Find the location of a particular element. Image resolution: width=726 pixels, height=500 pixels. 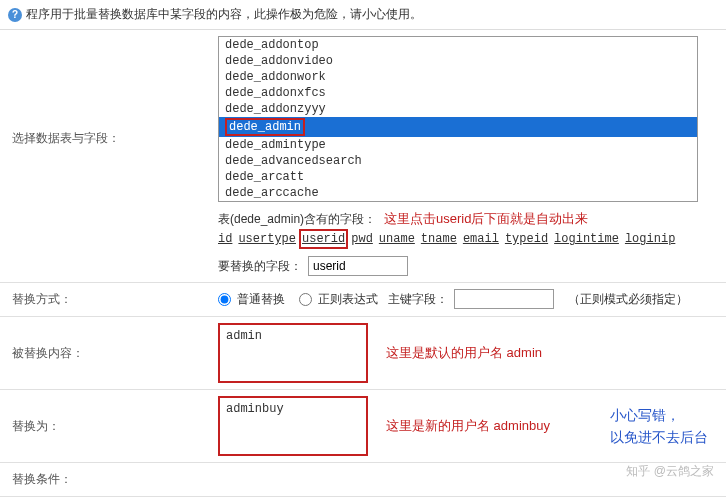

mode-hint: （正则模式必须指定） is located at coordinates (628, 300).